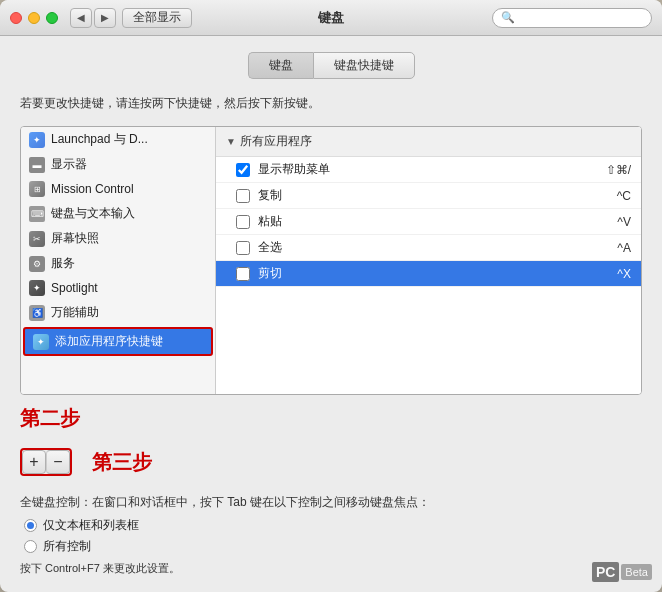  Describe the element at coordinates (118, 164) in the screenshot. I see `sidebar-item-display: ▬ 显示器` at that location.